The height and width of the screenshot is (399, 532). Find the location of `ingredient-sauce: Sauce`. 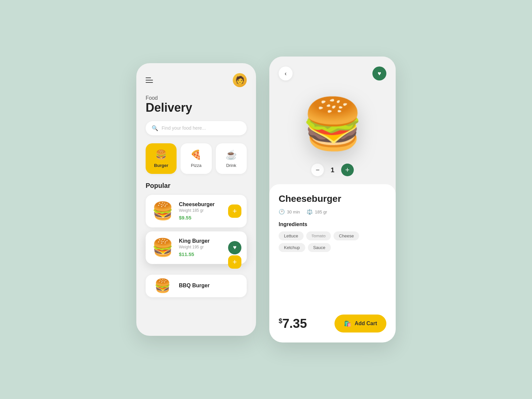

ingredient-sauce: Sauce is located at coordinates (319, 247).